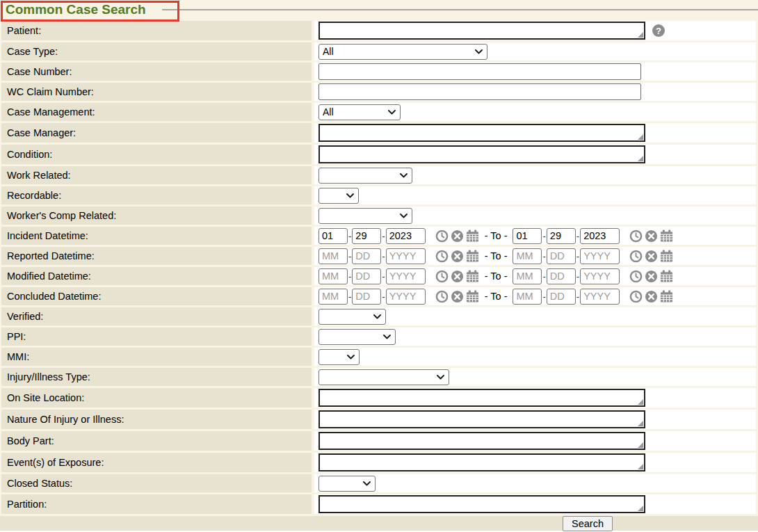  What do you see at coordinates (366, 296) in the screenshot?
I see `concluded-from-day-input` at bounding box center [366, 296].